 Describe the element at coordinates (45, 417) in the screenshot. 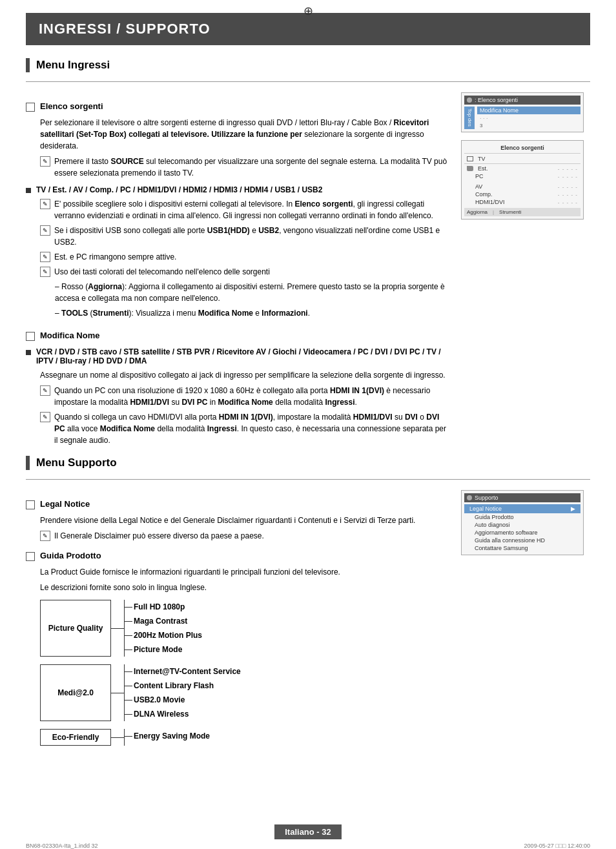

I see `note-icon-7: ✎` at that location.